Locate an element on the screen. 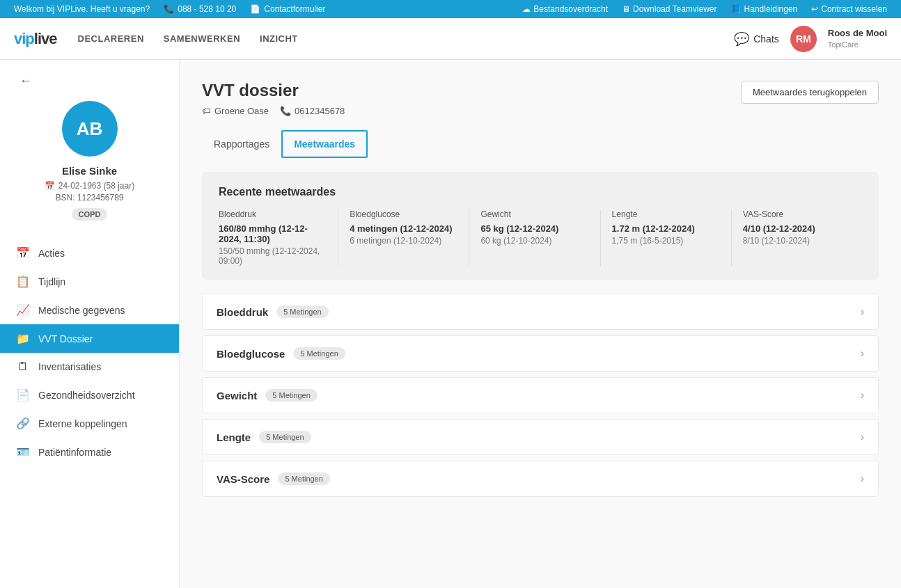 Image resolution: width=901 pixels, height=588 pixels. sidebar-item-tijdlijn: 📋 Tijdlijn is located at coordinates (89, 281).